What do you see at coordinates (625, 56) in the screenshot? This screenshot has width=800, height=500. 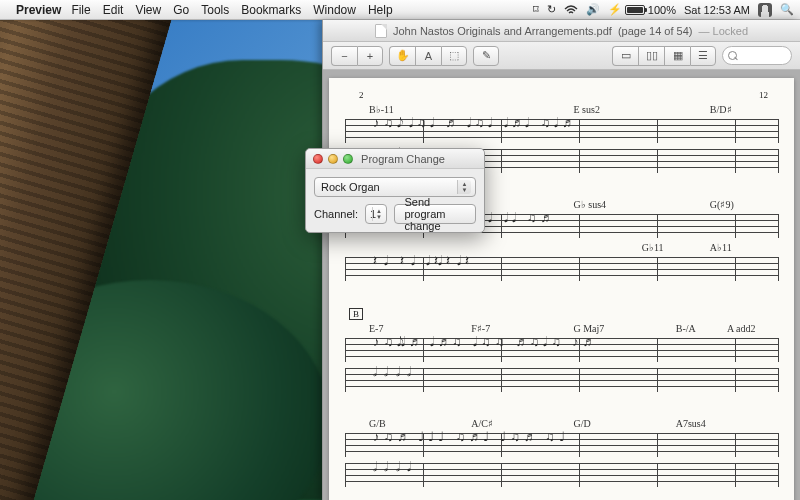 I see `view-single-button: ▭` at bounding box center [625, 56].